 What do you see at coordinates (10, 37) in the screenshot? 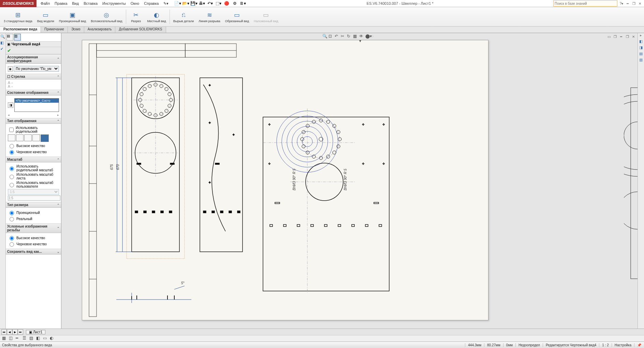
I see `pm-tab-feature-icon: ▤` at bounding box center [10, 37].